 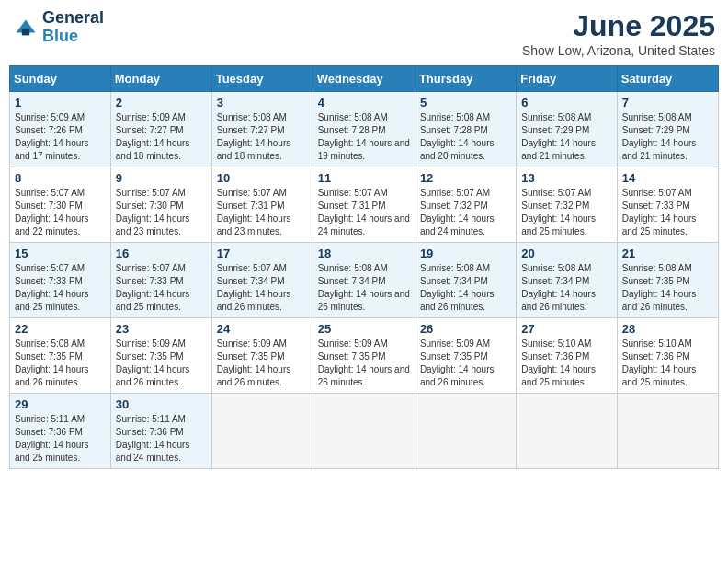 What do you see at coordinates (262, 281) in the screenshot?
I see `calendar-cell: 17Sunrise: 5:07 AMSunset: 7:34 PMDayligh…` at bounding box center [262, 281].